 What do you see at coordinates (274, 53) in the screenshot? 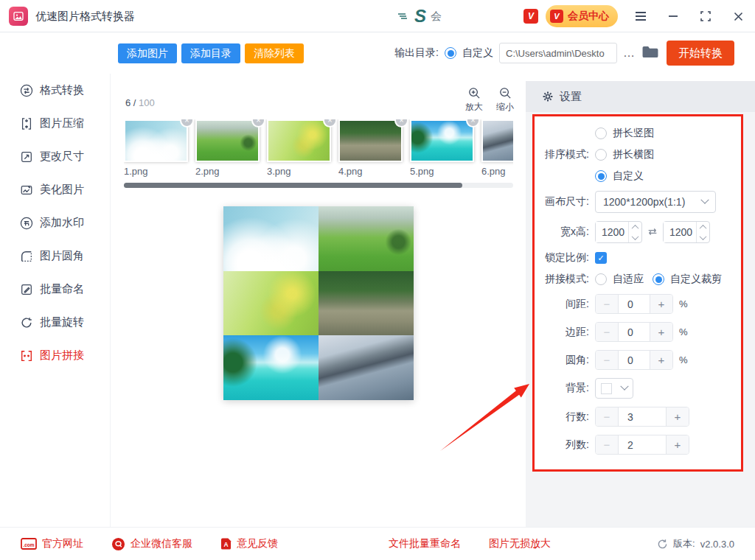
I see `clear-list-button: 清除列表` at bounding box center [274, 53].